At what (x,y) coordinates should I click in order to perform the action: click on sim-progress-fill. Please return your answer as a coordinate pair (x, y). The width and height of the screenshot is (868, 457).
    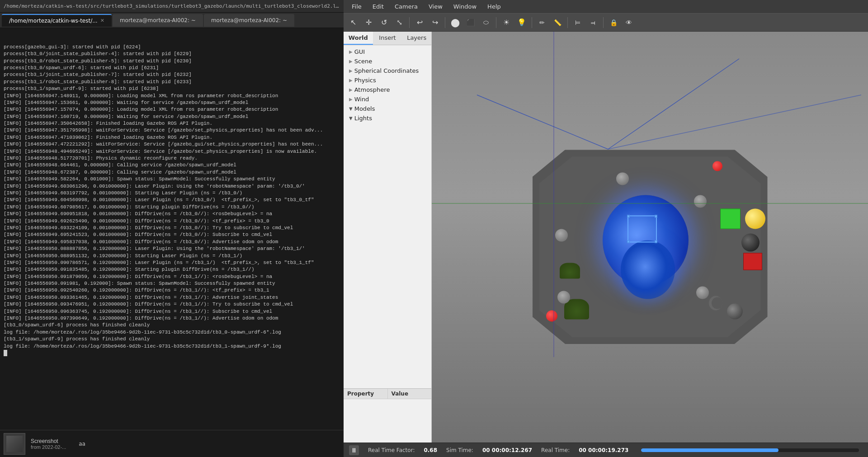
    Looking at the image, I should click on (710, 450).